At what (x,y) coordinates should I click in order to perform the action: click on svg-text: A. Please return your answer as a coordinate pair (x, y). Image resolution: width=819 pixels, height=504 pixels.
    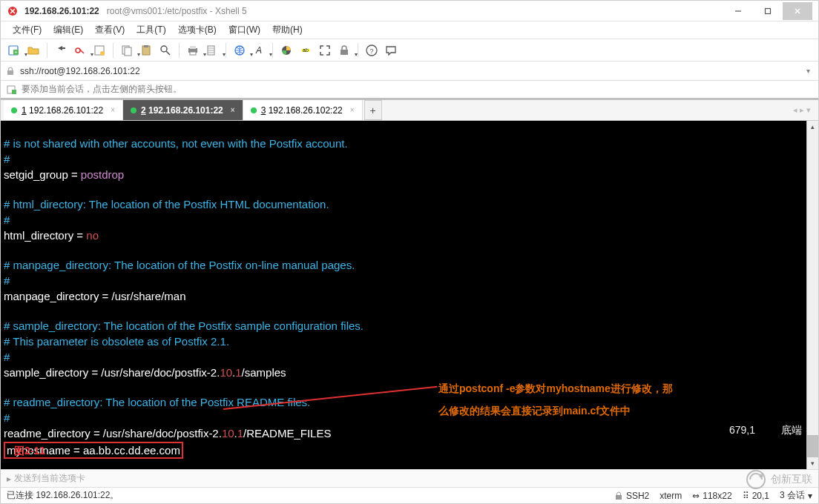
    Looking at the image, I should click on (258, 50).